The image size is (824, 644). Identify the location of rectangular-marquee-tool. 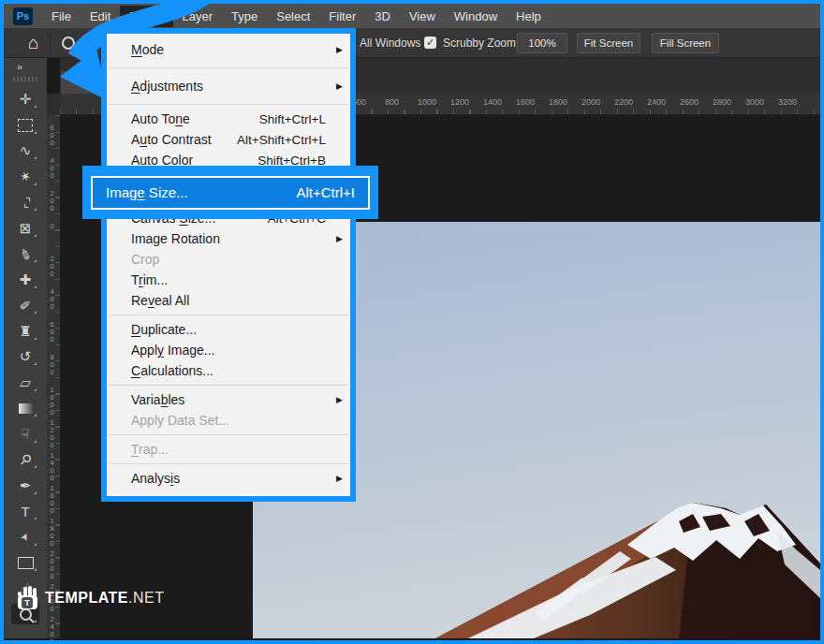
(25, 125).